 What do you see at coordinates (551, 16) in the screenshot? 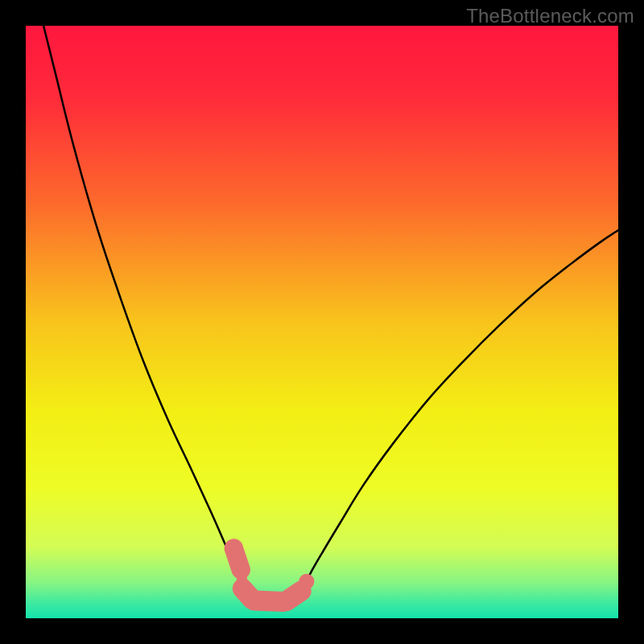
I see `watermark-text: TheBottleneck.com` at bounding box center [551, 16].